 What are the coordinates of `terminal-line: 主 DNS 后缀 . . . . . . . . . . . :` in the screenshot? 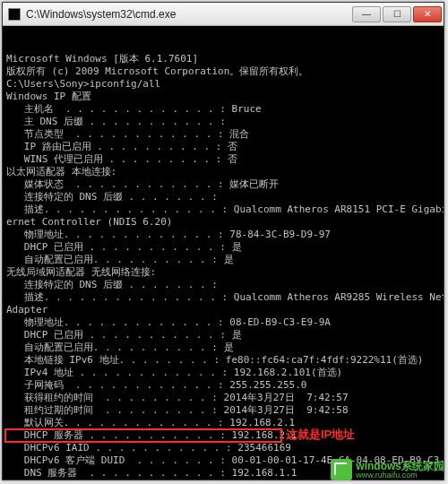 It's located at (223, 122).